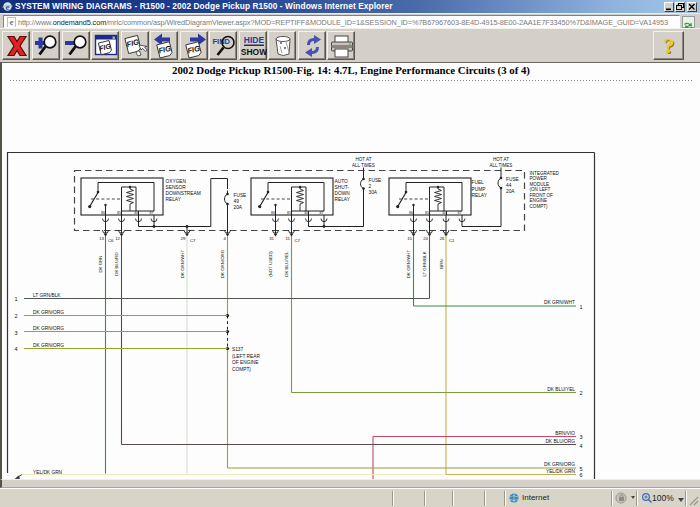 Image resolution: width=700 pixels, height=507 pixels. I want to click on svg-text: e, so click(8, 7).